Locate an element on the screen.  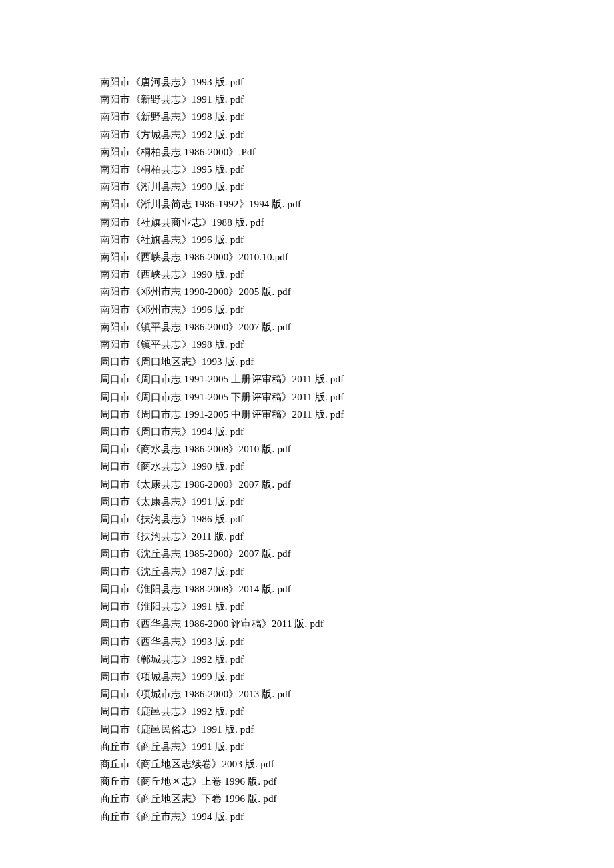
list-item: 周口市《郸城县志》1992 版. pdf is located at coordinates (357, 659).